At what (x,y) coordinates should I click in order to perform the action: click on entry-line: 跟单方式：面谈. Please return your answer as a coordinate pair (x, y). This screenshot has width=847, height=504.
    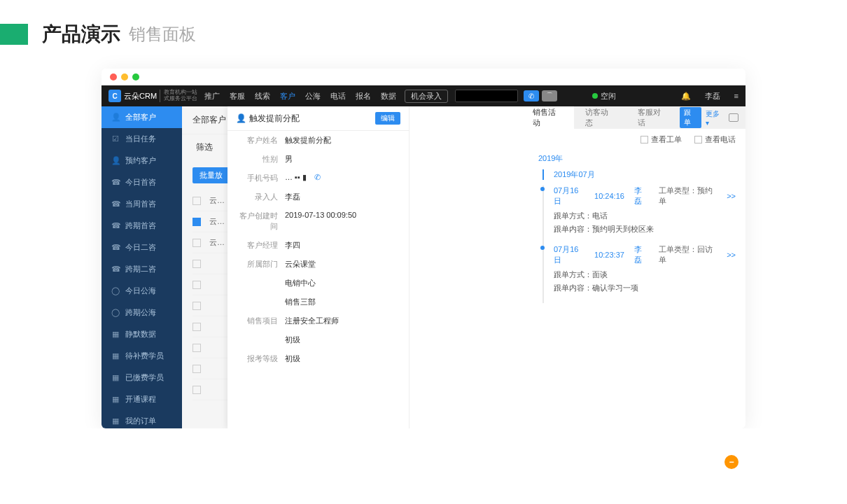
    Looking at the image, I should click on (645, 274).